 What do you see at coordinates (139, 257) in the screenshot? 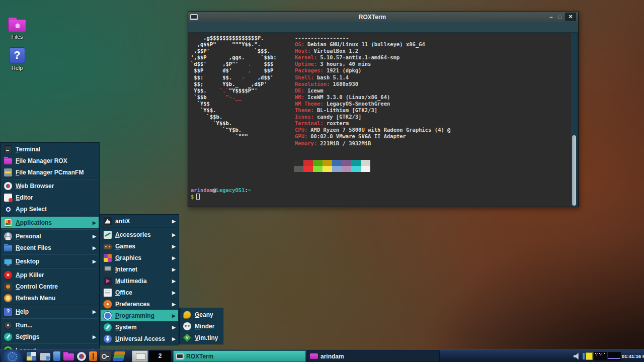
I see `menu-item: Graphics` at bounding box center [139, 257].